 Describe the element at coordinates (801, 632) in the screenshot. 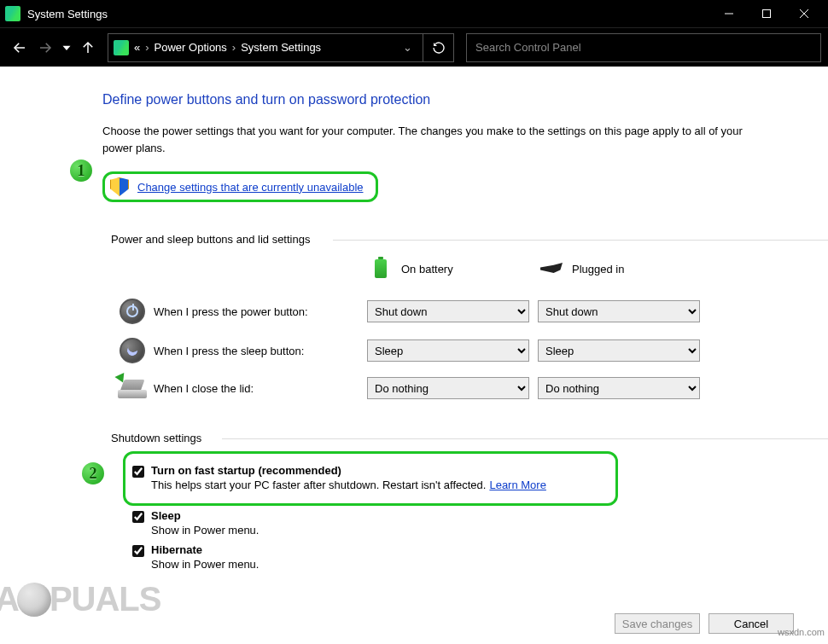

I see `source-credit: wsxdn.com` at that location.